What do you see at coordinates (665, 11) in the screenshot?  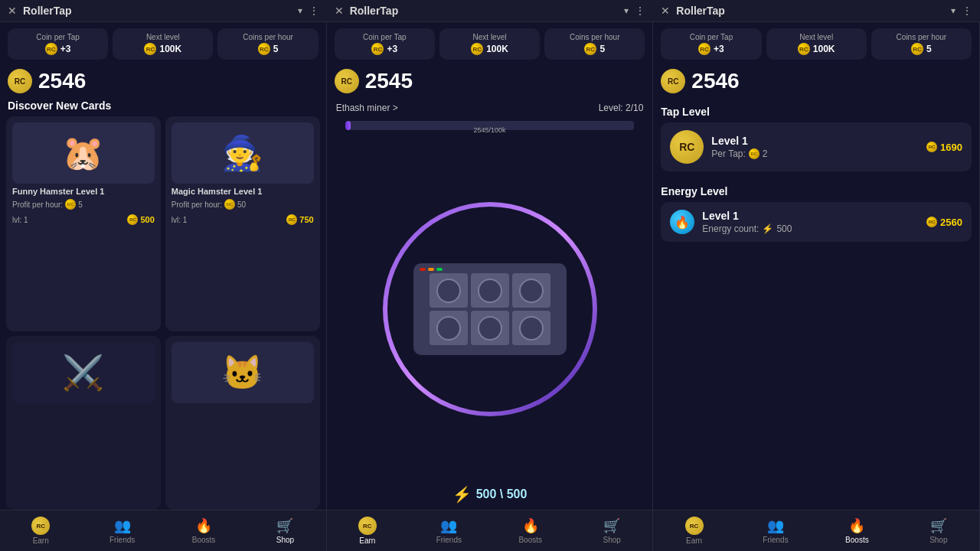 I see `right-close-button: ✕` at bounding box center [665, 11].